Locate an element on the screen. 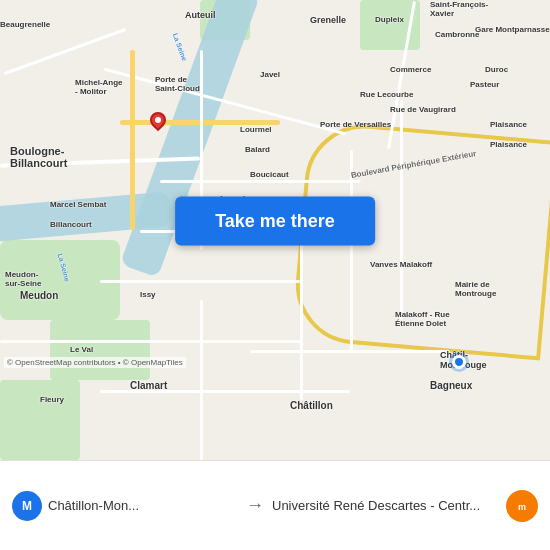  attribution-text: © OpenStreetMap contributors • © OpenMap… is located at coordinates (95, 362).